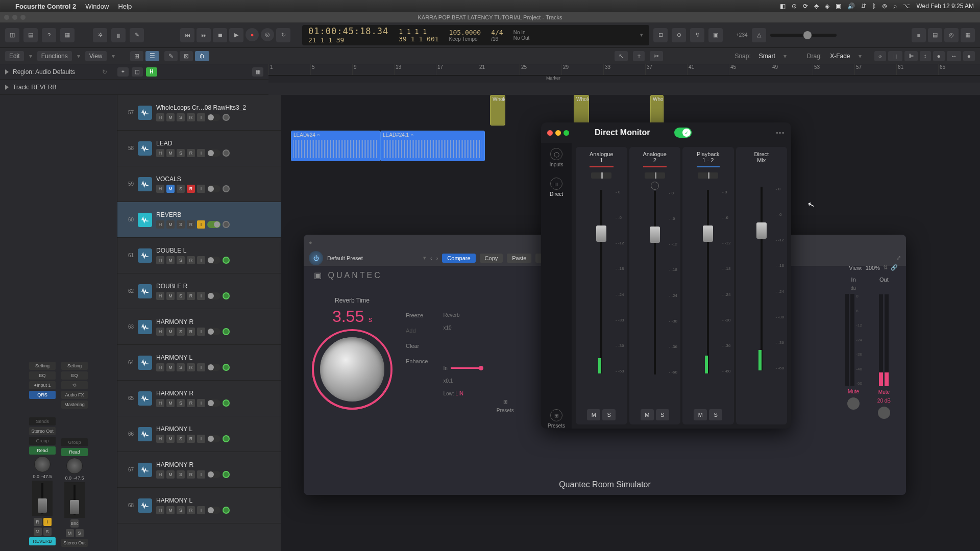 This screenshot has width=980, height=551. Describe the element at coordinates (655, 186) in the screenshot. I see `link-button` at that location.